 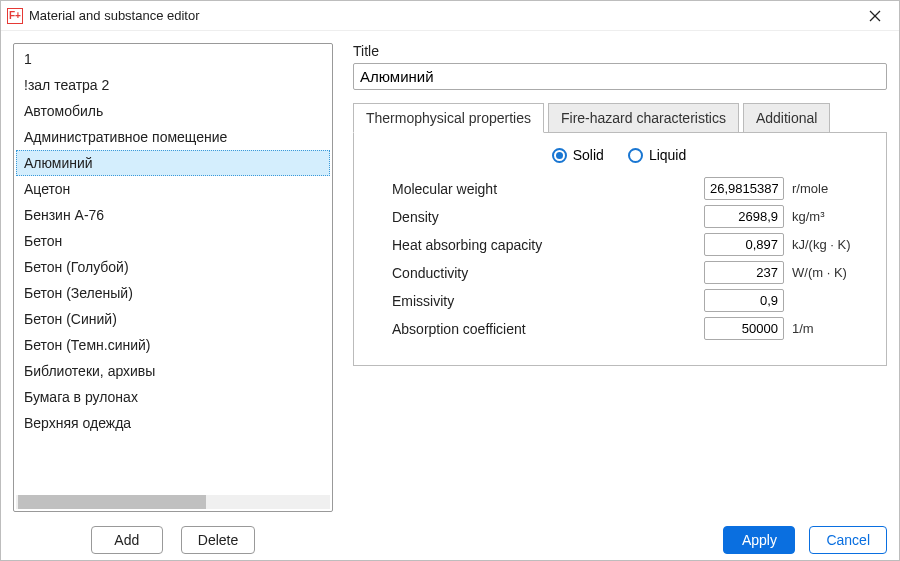 What do you see at coordinates (644, 118) in the screenshot?
I see `tab-fire-hazard: Fire-hazard characteristics` at bounding box center [644, 118].